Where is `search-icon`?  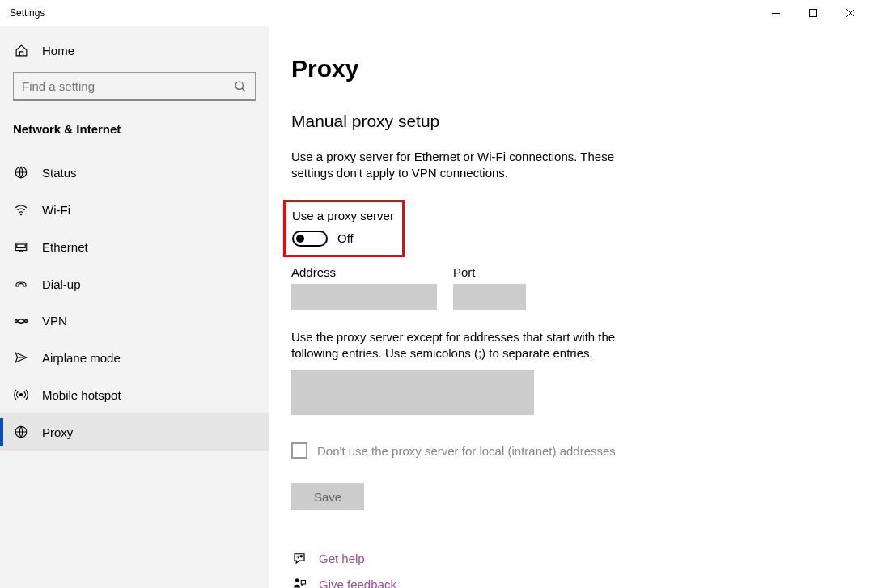 search-icon is located at coordinates (240, 87).